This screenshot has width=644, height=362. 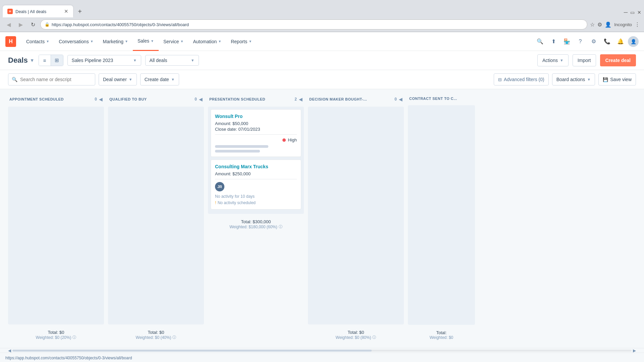 What do you see at coordinates (608, 25) in the screenshot?
I see `profile-icon: 👤` at bounding box center [608, 25].